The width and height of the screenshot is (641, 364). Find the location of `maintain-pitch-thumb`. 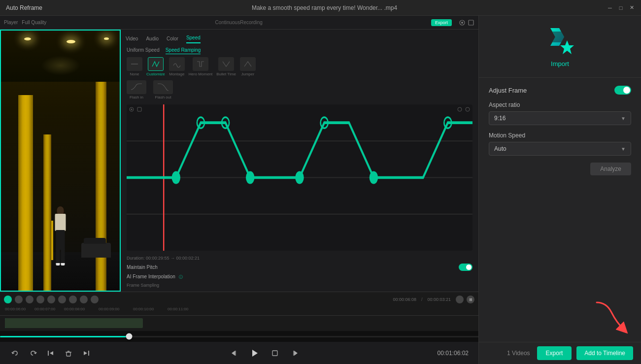

maintain-pitch-thumb is located at coordinates (469, 267).